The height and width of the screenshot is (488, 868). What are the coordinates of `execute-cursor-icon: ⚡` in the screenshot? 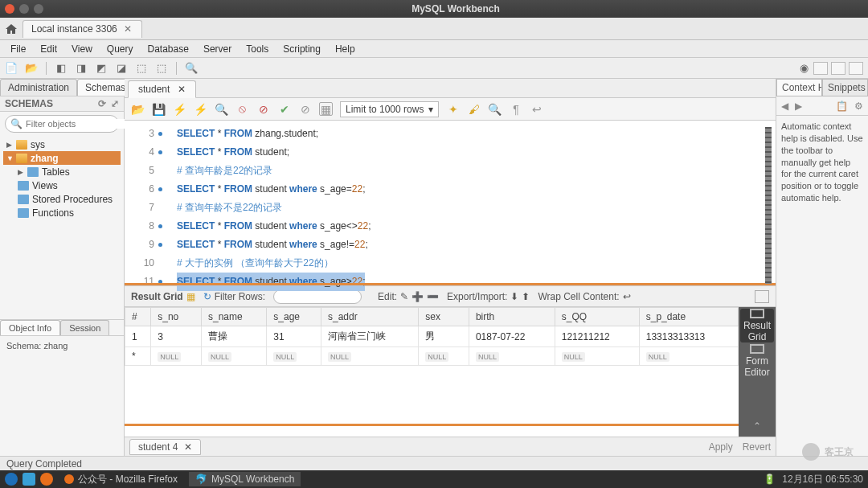 It's located at (201, 109).